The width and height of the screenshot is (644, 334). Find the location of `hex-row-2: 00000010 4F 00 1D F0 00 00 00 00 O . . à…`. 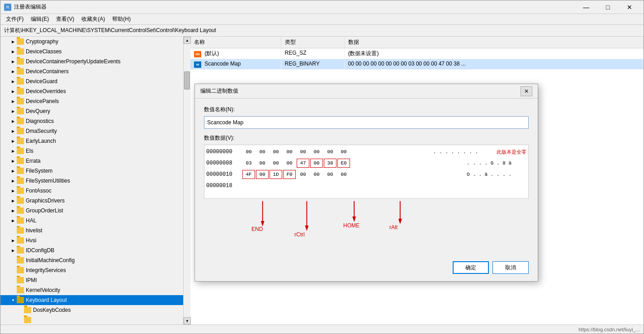

hex-row-2: 00000010 4F 00 1D F0 00 00 00 00 O . . à… is located at coordinates (366, 174).